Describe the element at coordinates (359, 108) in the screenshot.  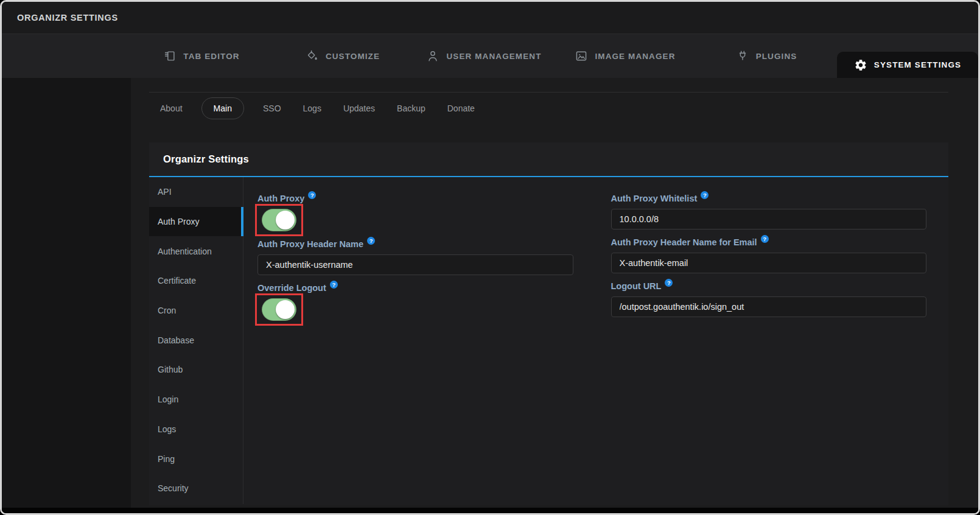
I see `subtab-updates: Updates` at that location.